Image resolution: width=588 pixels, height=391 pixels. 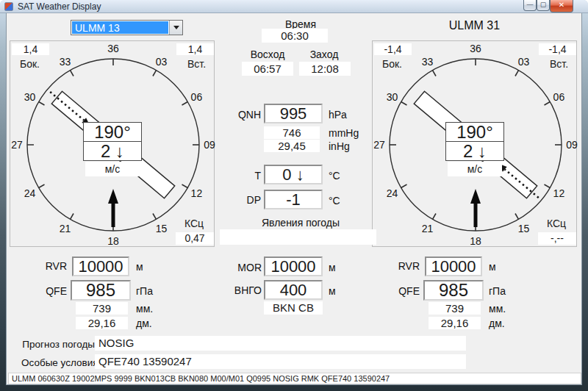 What do you see at coordinates (144, 309) in the screenshot?
I see `left-qfe-mm-unit: мм.` at bounding box center [144, 309].